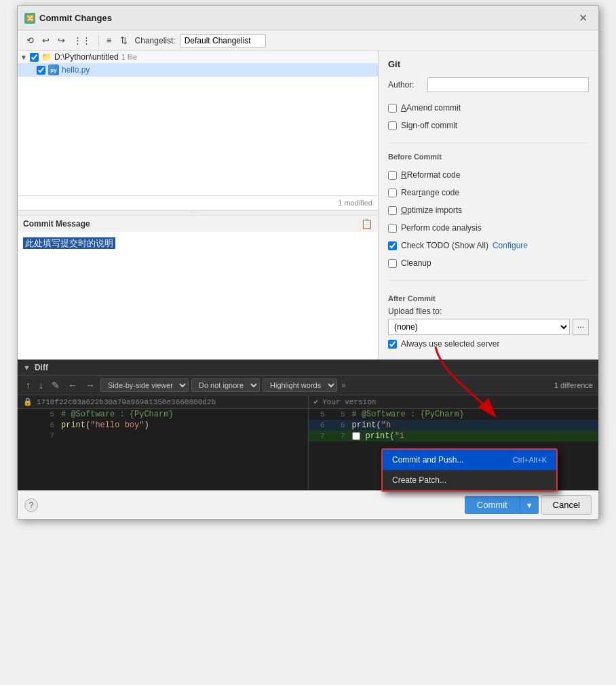 This screenshot has height=685, width=616. I want to click on diff-left-line-2: 6 print("hello boy"), so click(163, 425).